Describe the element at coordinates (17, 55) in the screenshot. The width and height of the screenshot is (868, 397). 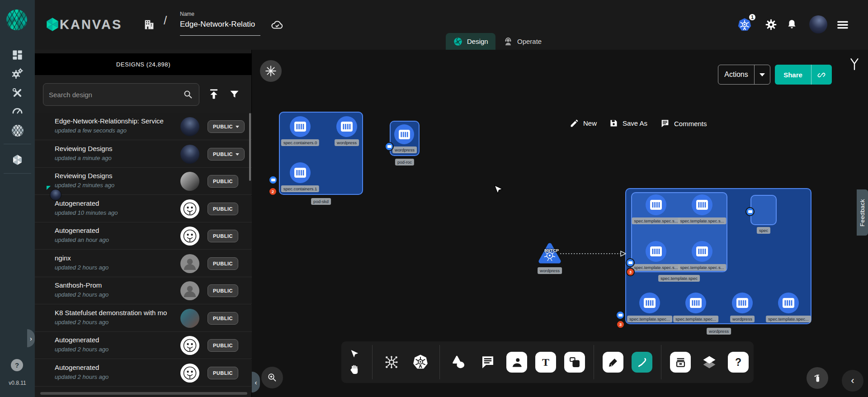
I see `dashboard-icon` at that location.